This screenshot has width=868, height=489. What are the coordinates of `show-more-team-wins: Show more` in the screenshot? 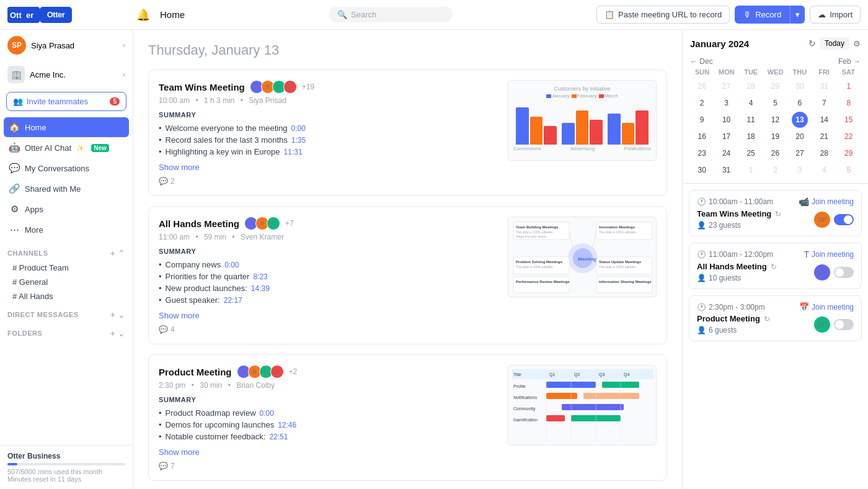 It's located at (179, 168).